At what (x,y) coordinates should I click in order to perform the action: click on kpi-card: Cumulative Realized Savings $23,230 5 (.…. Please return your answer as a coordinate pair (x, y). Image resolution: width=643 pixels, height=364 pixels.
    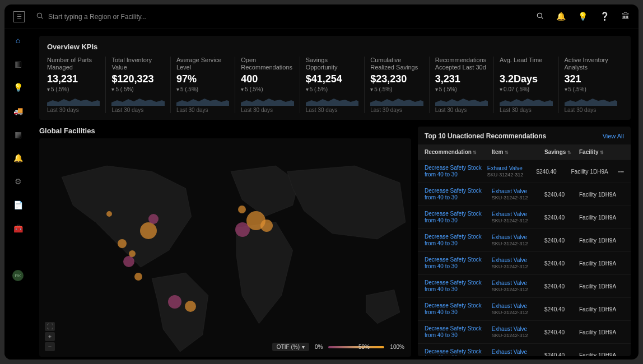
    Looking at the image, I should click on (397, 85).